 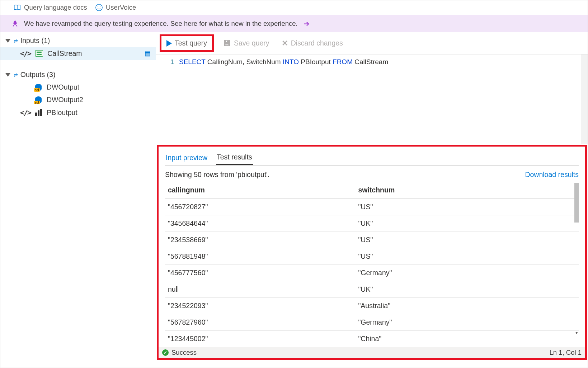 What do you see at coordinates (467, 306) in the screenshot?
I see `cell-switchnum: "Australia"` at bounding box center [467, 306].